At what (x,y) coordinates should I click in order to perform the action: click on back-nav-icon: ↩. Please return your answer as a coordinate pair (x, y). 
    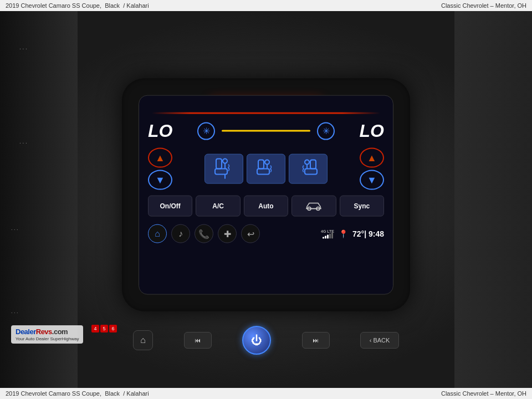
    Looking at the image, I should click on (250, 234).